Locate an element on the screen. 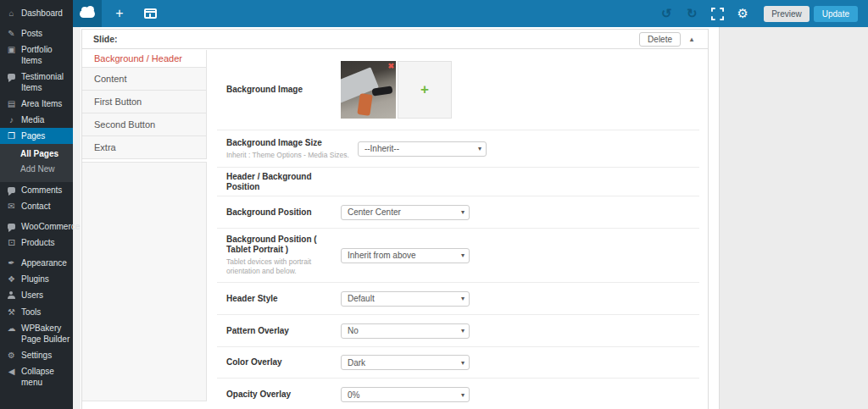 The width and height of the screenshot is (868, 409). add-image-box: + is located at coordinates (425, 90).